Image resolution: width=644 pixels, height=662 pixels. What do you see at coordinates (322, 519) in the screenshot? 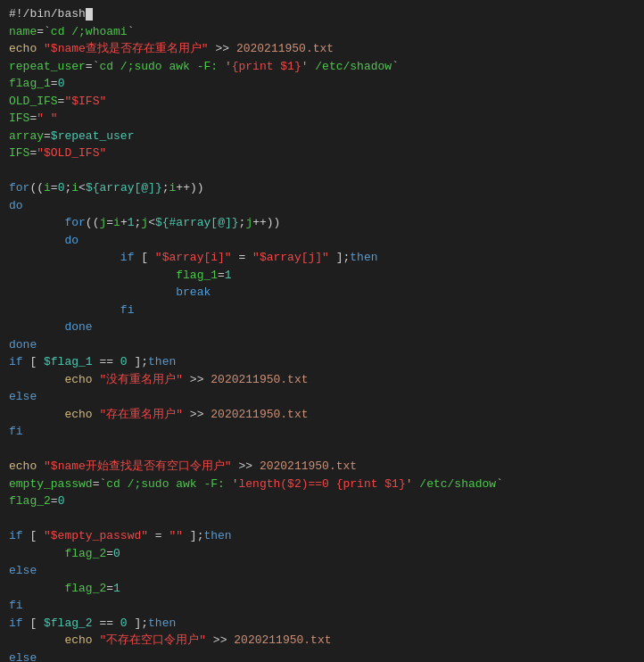
I see `line-blank3` at bounding box center [322, 519].